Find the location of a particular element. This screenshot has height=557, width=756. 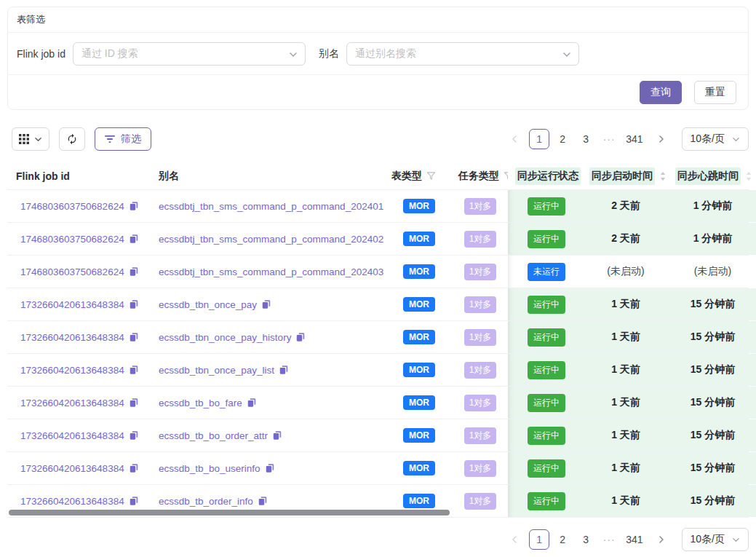

start-time-cell: (未启动) is located at coordinates (626, 272).